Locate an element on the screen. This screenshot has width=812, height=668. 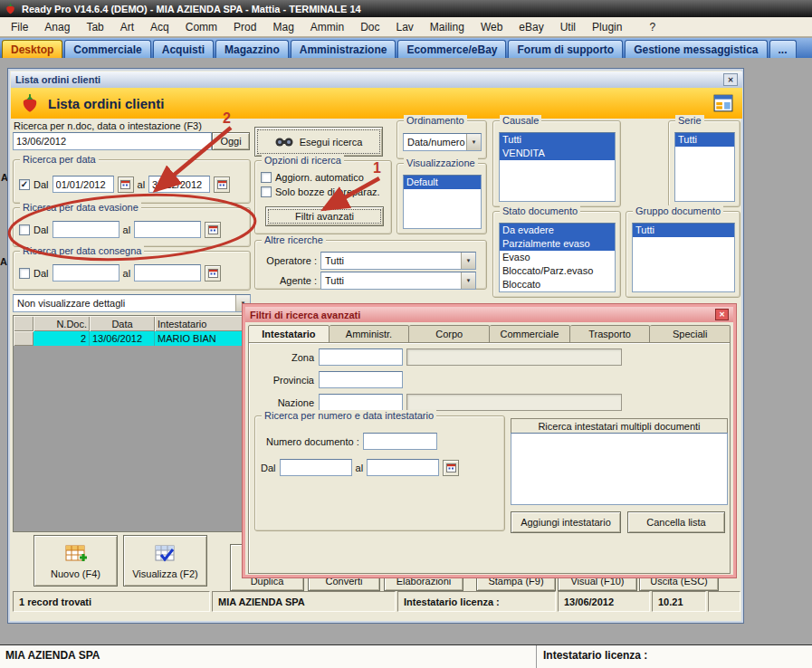
numero-documento-input is located at coordinates (400, 442).